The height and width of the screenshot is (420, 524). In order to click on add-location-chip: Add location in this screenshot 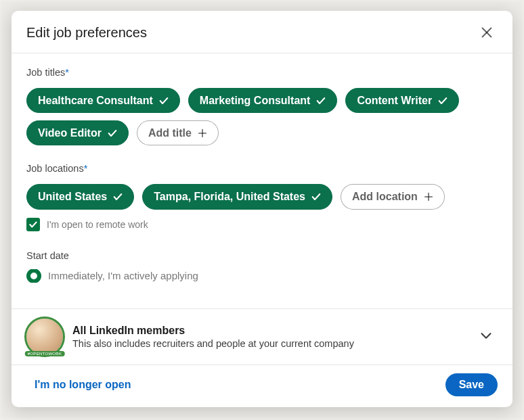, I will do `click(393, 196)`.